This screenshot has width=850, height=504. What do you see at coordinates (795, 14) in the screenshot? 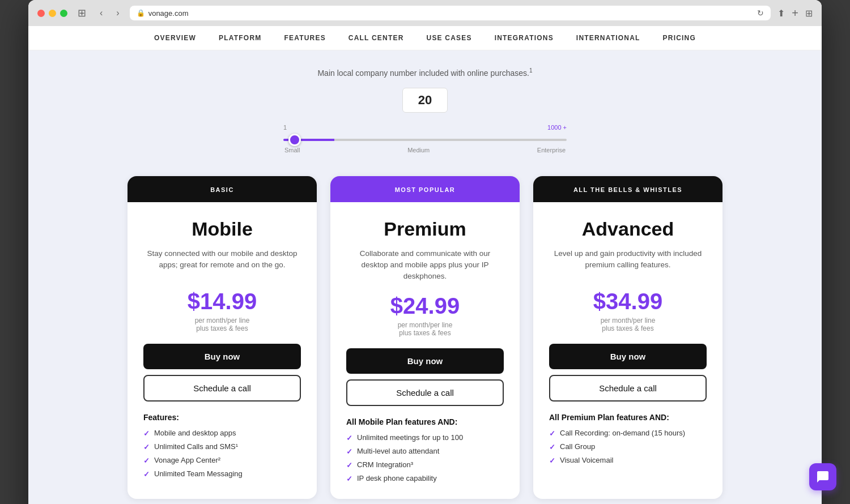
I see `new-tab-button: +` at bounding box center [795, 14].